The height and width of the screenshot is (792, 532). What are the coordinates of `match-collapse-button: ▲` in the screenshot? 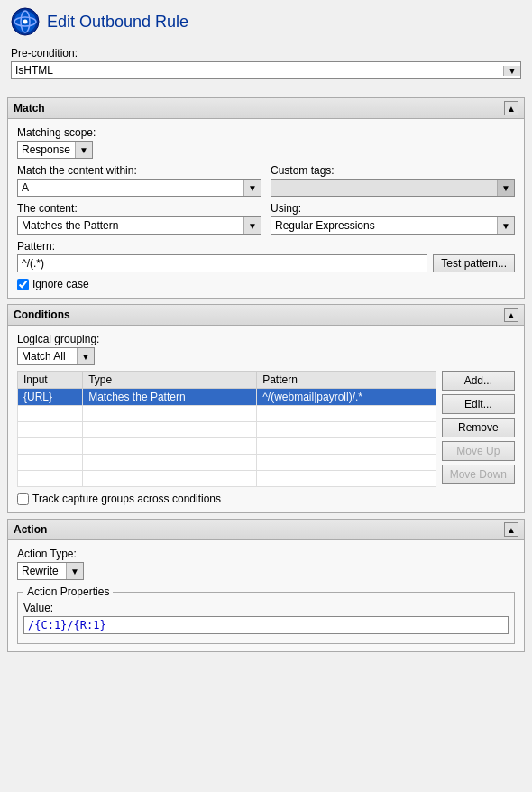 It's located at (511, 108).